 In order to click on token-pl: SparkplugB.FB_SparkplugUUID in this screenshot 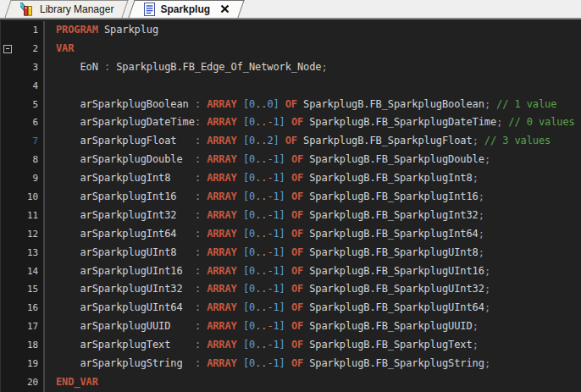, I will do `click(388, 326)`.